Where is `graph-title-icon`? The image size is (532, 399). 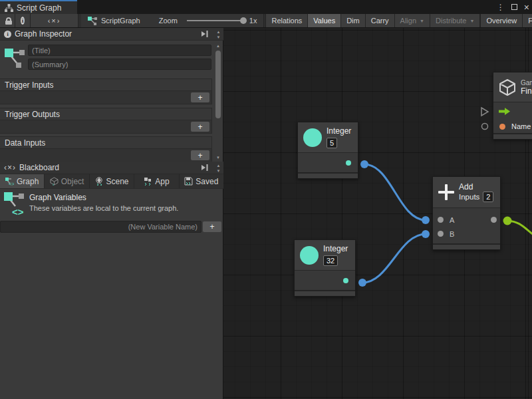 graph-title-icon is located at coordinates (15, 59).